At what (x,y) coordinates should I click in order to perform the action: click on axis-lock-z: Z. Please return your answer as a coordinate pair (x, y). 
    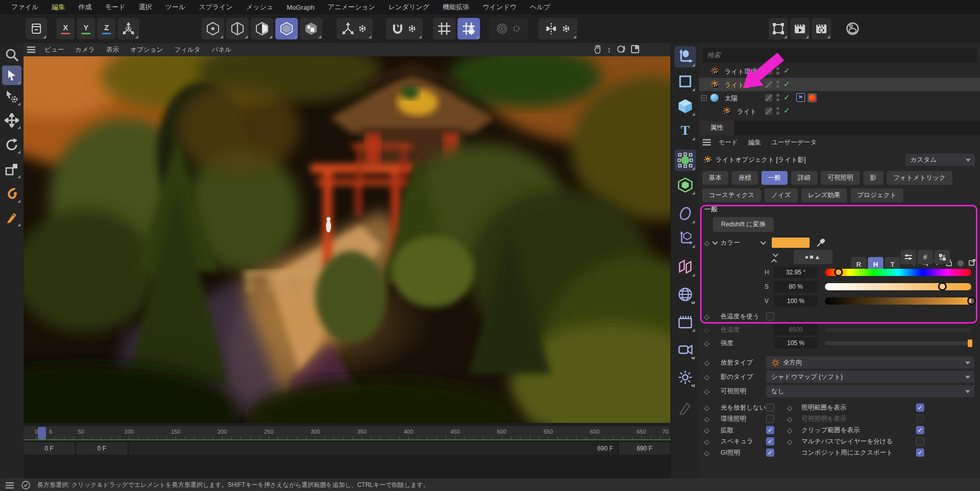
    Looking at the image, I should click on (106, 29).